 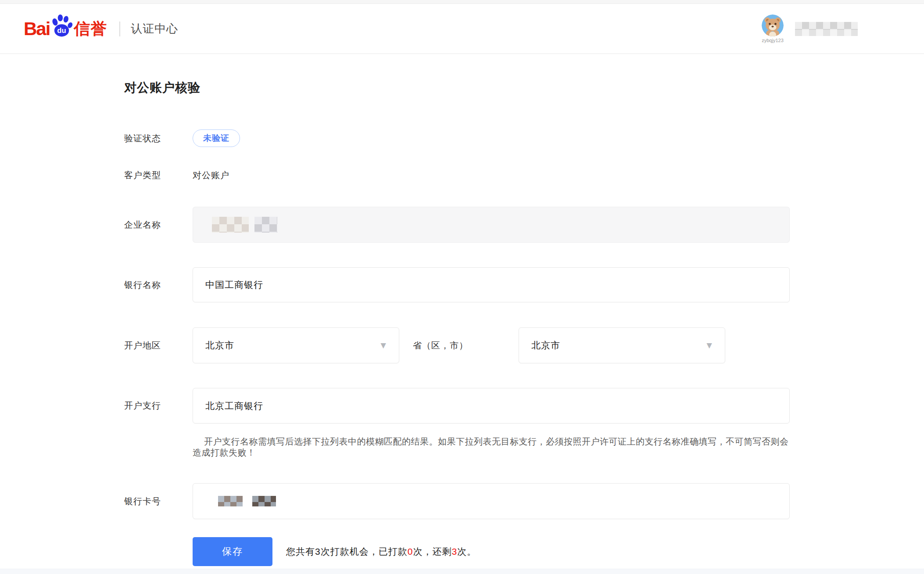 I want to click on branch-label: 开户支行, so click(x=158, y=405).